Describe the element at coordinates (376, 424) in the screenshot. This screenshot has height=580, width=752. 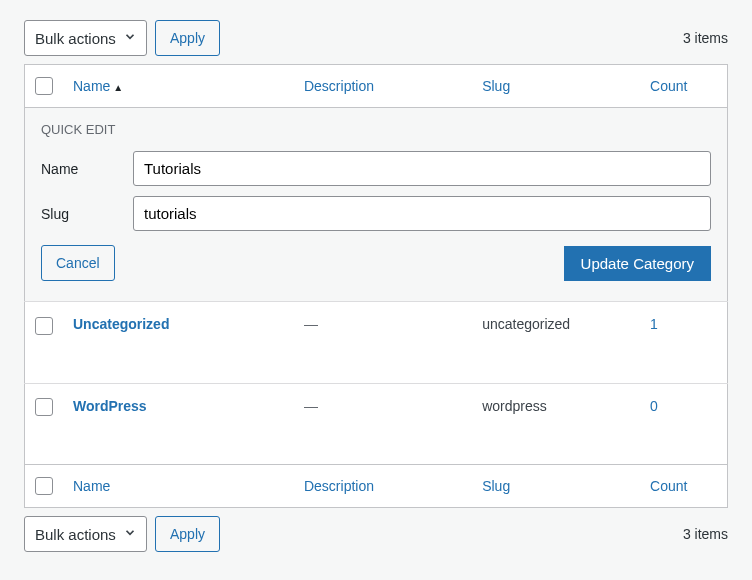
I see `table-row: WordPress — wordpress 0` at that location.